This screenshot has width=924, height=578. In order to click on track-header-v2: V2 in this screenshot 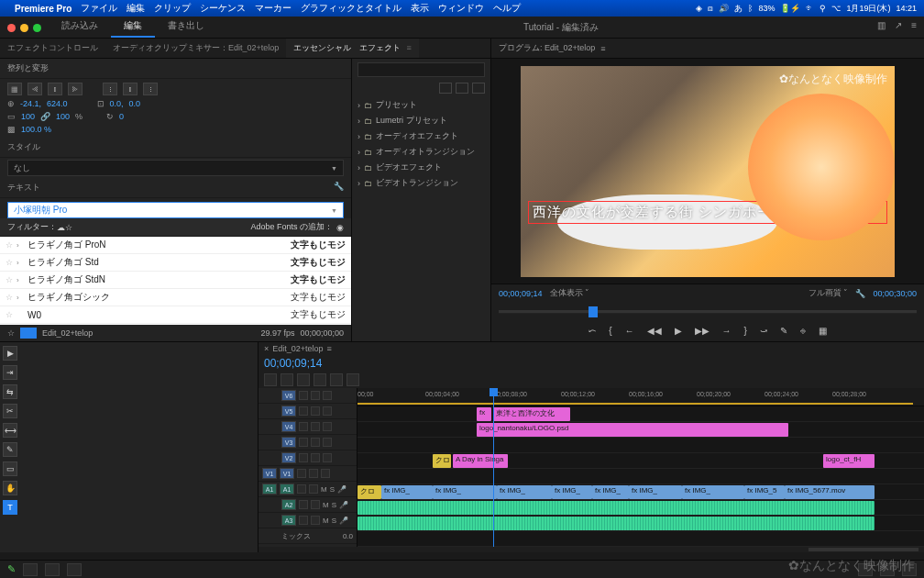, I will do `click(308, 459)`.